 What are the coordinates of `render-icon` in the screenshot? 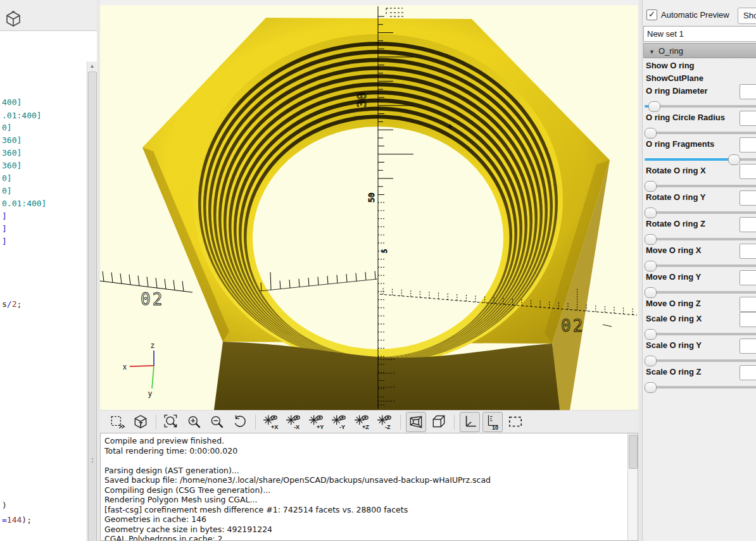 It's located at (141, 422).